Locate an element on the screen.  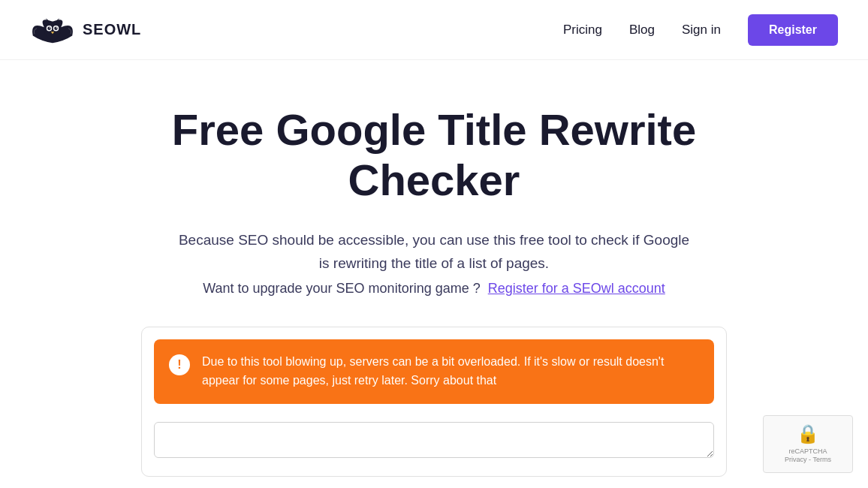
nav-signin: Sign in is located at coordinates (701, 30).